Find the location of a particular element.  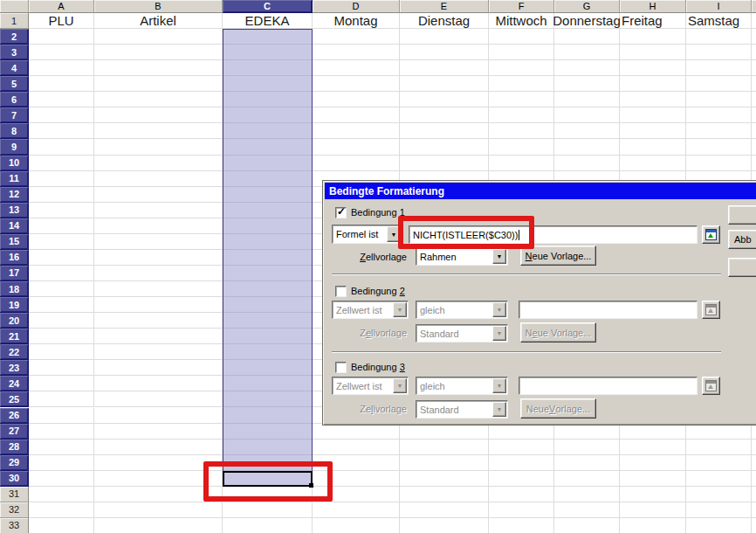

cell-H7 is located at coordinates (653, 115).